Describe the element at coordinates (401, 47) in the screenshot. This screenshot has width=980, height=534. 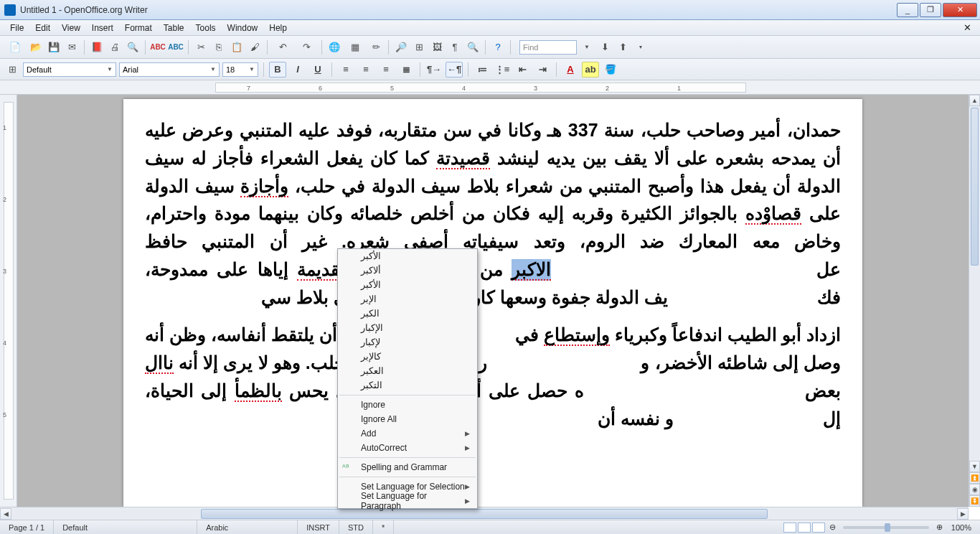
I see `find-replace-button: 🔎` at that location.